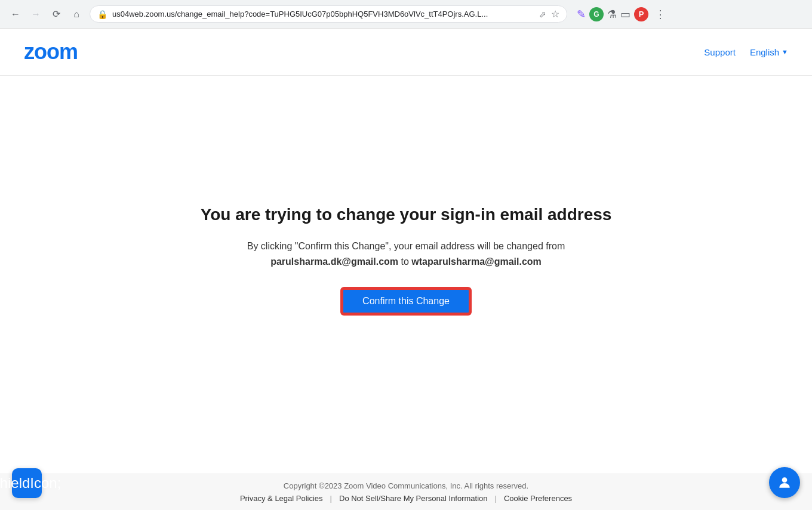 The width and height of the screenshot is (812, 510). Describe the element at coordinates (406, 301) in the screenshot. I see `confirm-change-button: Confirm this Change` at that location.